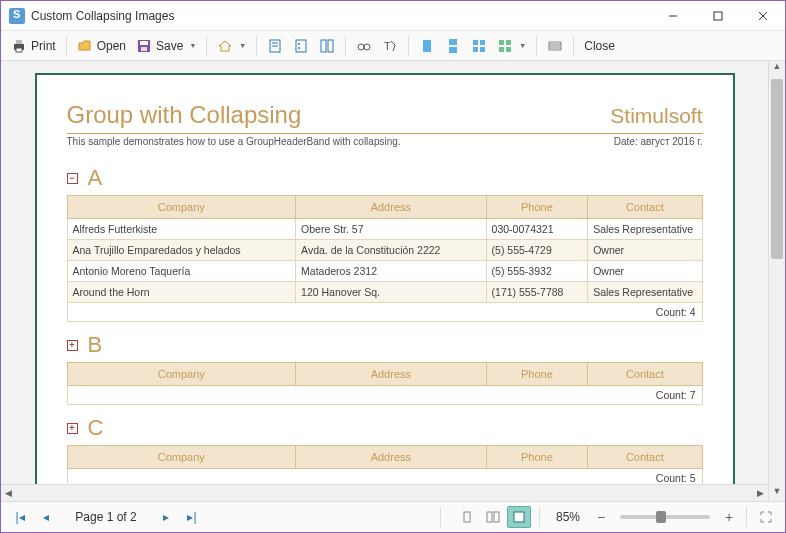 This screenshot has width=786, height=533. I want to click on vertical-scrollbar: ▲ ▼, so click(776, 281).